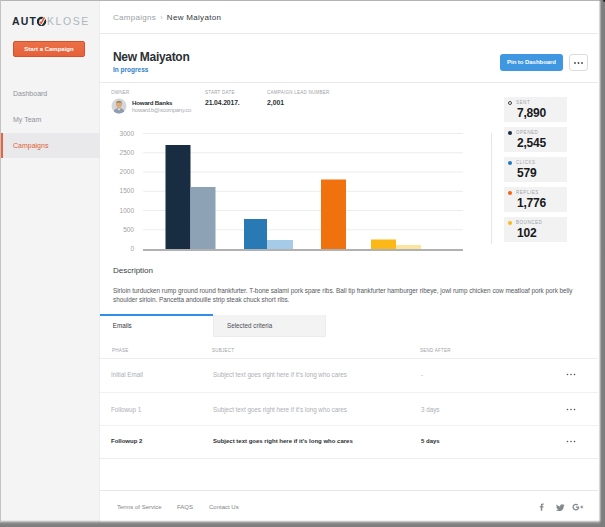 Image resolution: width=605 pixels, height=527 pixels. I want to click on svg-text: 3000, so click(128, 134).